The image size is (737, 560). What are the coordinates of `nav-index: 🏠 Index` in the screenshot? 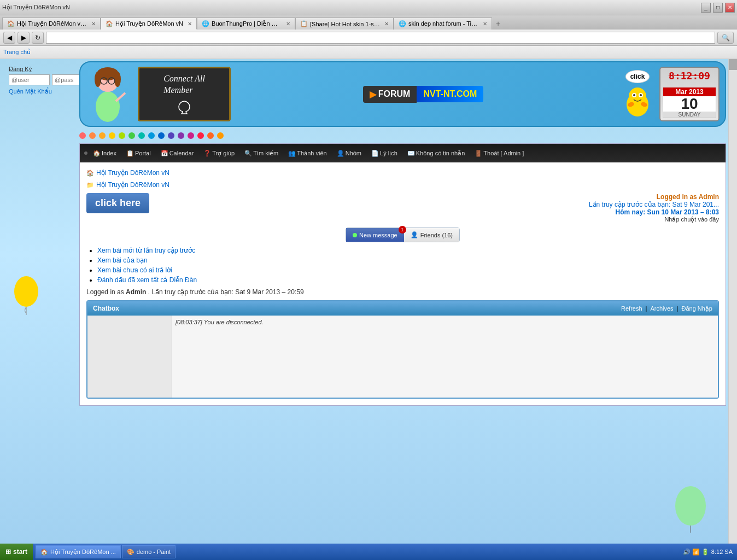 It's located at (105, 153).